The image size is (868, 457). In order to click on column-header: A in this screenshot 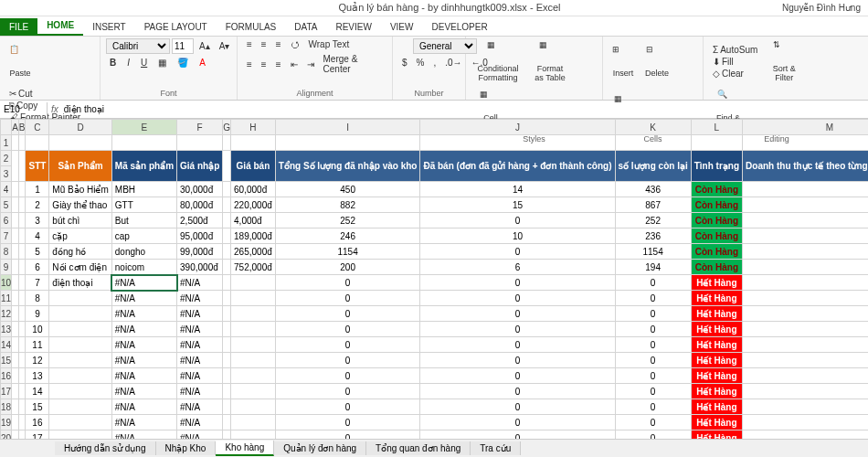, I will do `click(16, 128)`.